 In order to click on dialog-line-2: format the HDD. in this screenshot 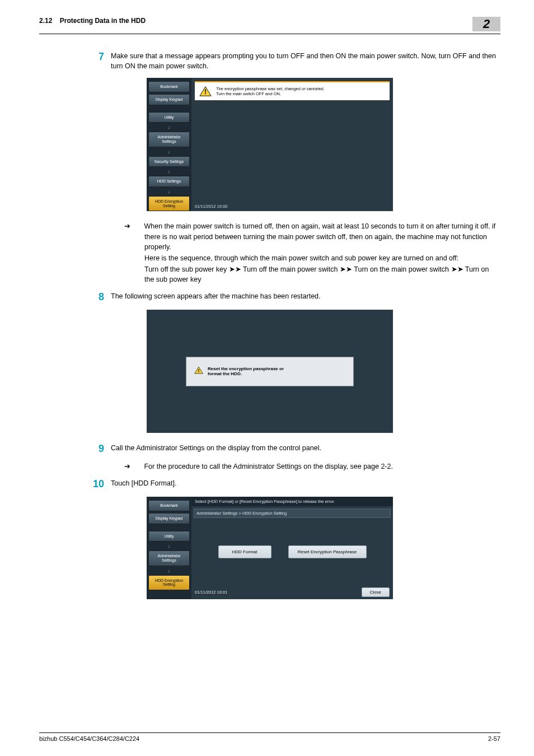, I will do `click(246, 374)`.